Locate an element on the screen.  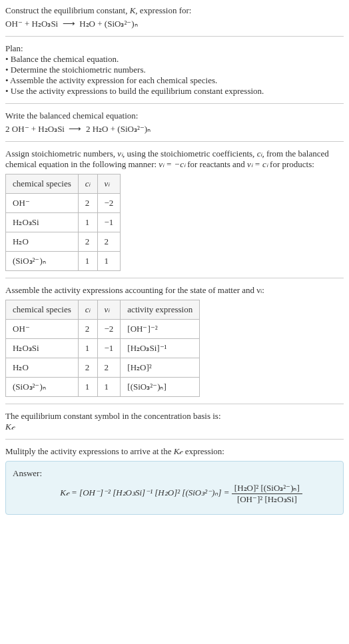
plan-bullet-4: • Use the activity expressions to build … is located at coordinates (174, 91).